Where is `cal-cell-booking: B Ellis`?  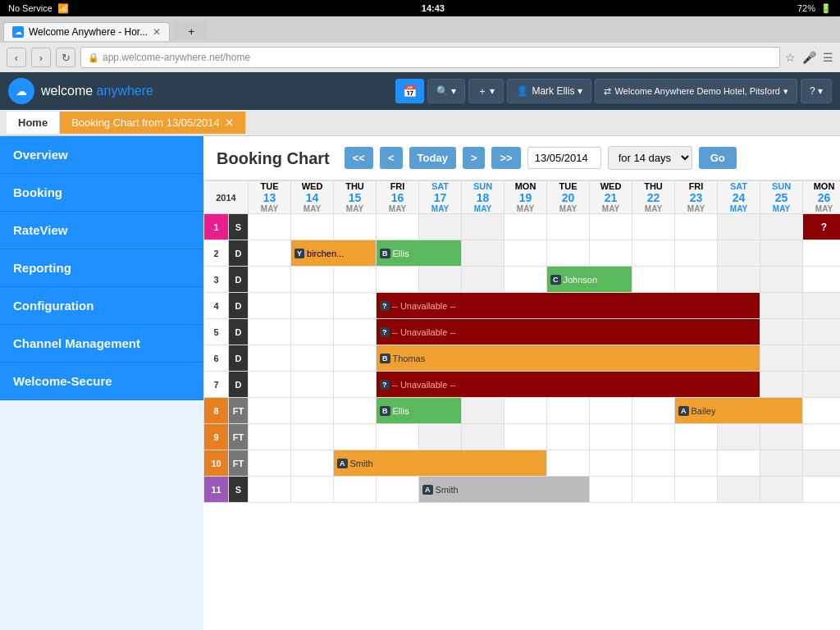
cal-cell-booking: B Ellis is located at coordinates (419, 411).